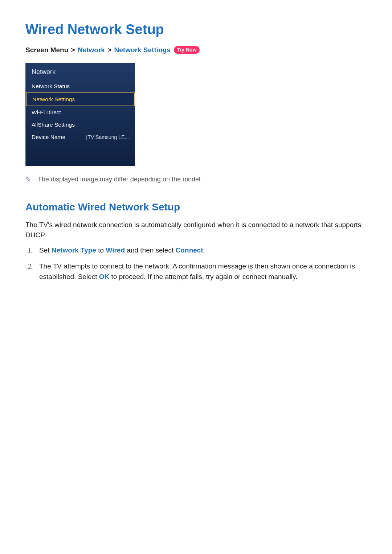 Image resolution: width=392 pixels, height=554 pixels. What do you see at coordinates (105, 276) in the screenshot?
I see `keyword-ok: OK` at bounding box center [105, 276].